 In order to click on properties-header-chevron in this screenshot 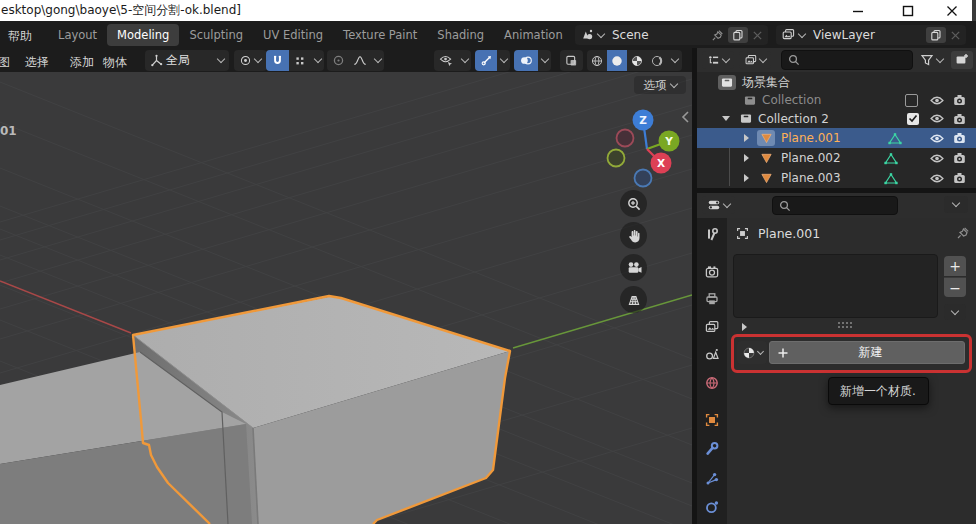, I will do `click(956, 204)`.